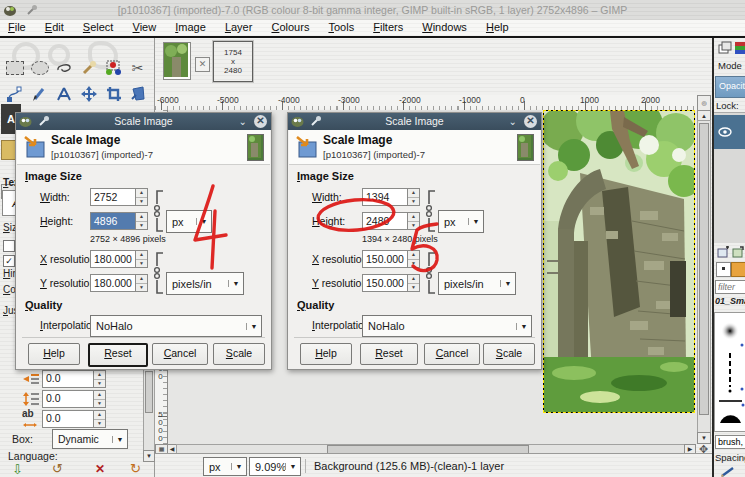  I want to click on free-select-tool-icon, so click(64, 68).